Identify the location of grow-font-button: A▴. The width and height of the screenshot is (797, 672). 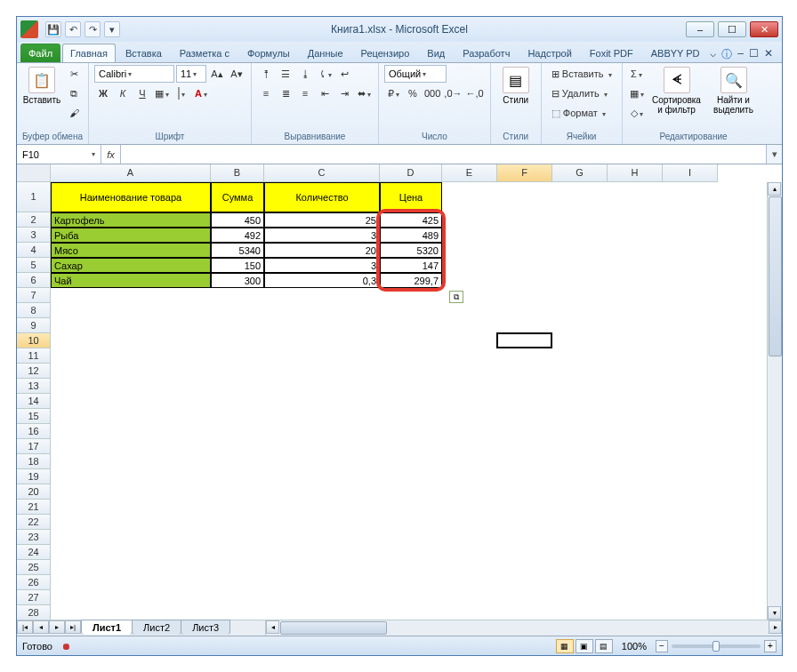
(217, 74).